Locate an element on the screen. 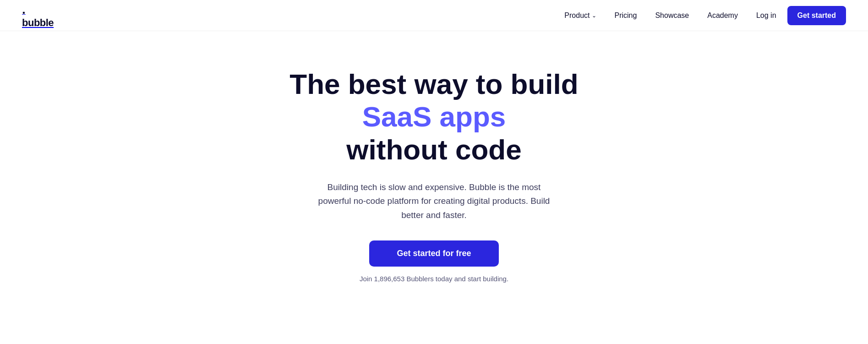 This screenshot has width=868, height=344. nav-links: Product ⌄ Pricing Showcase Academy Log i… is located at coordinates (702, 16).